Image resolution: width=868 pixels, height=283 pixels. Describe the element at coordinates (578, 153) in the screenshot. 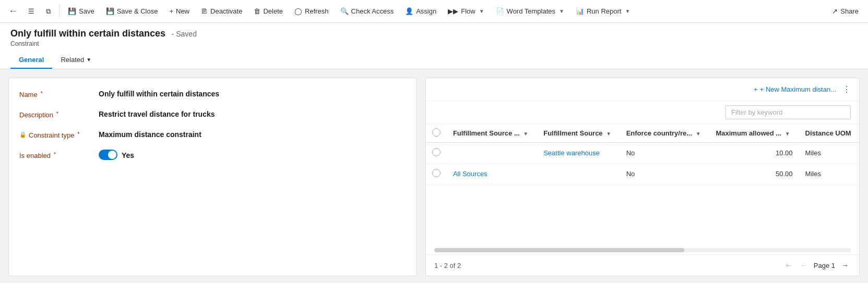

I see `row1-col2: Seattle warehouse` at that location.